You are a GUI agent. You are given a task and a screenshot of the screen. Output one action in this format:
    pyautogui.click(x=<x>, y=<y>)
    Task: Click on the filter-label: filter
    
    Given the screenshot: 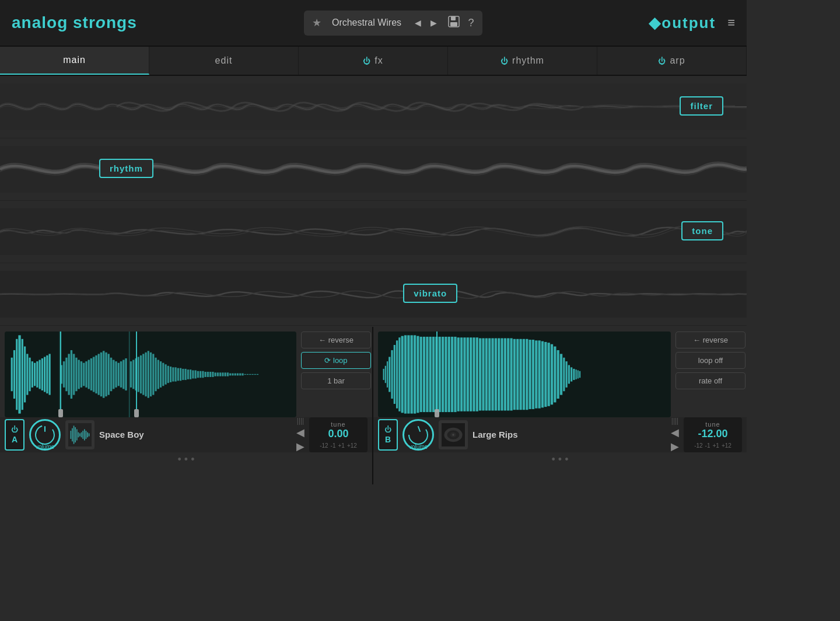 What is the action you would take?
    pyautogui.click(x=701, y=106)
    